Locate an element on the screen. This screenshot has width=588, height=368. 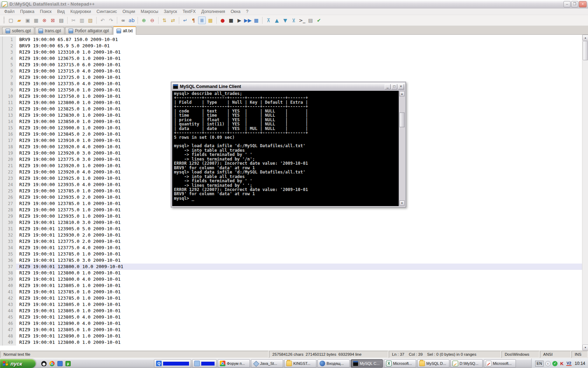
console-scroll-up-icon: ▲ is located at coordinates (402, 94).